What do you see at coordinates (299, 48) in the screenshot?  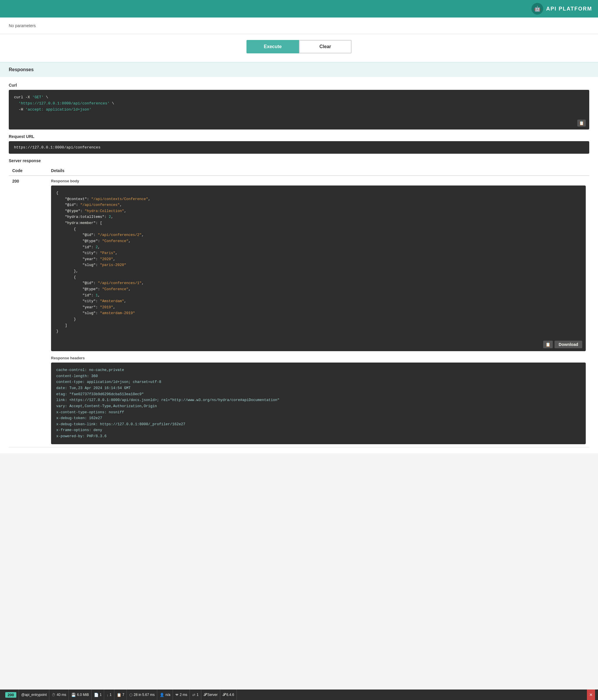 I see `action-buttons: Execute Clear` at bounding box center [299, 48].